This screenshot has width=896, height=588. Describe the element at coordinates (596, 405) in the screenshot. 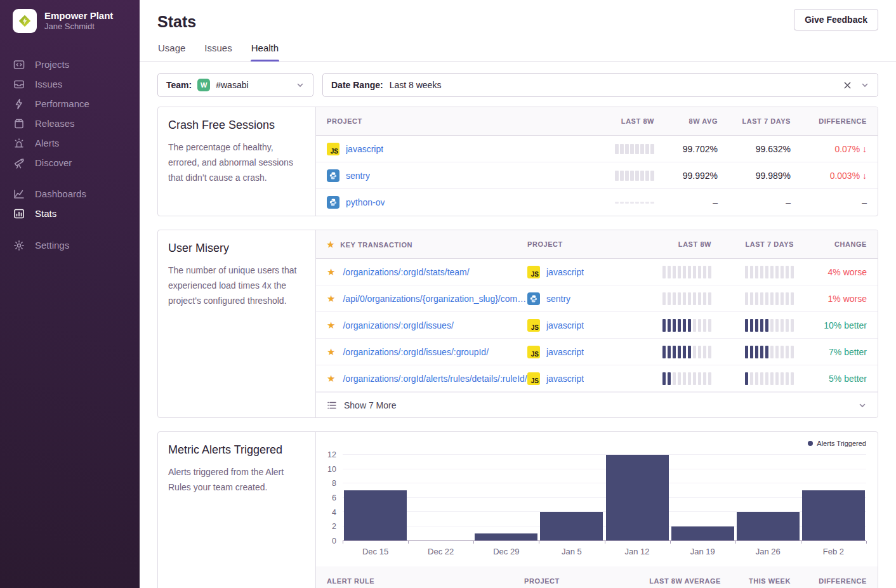

I see `show-more-button: Show 7 More` at that location.